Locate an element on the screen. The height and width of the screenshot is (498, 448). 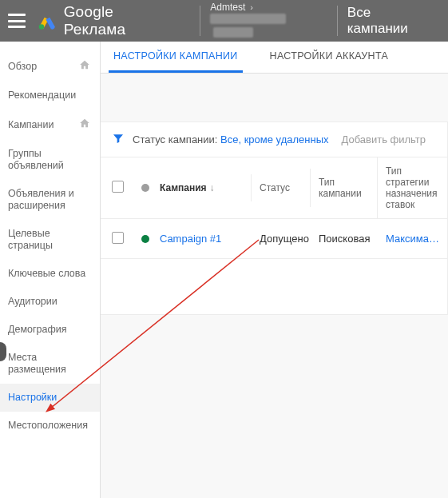
logo: Google Реклама is located at coordinates (107, 21).